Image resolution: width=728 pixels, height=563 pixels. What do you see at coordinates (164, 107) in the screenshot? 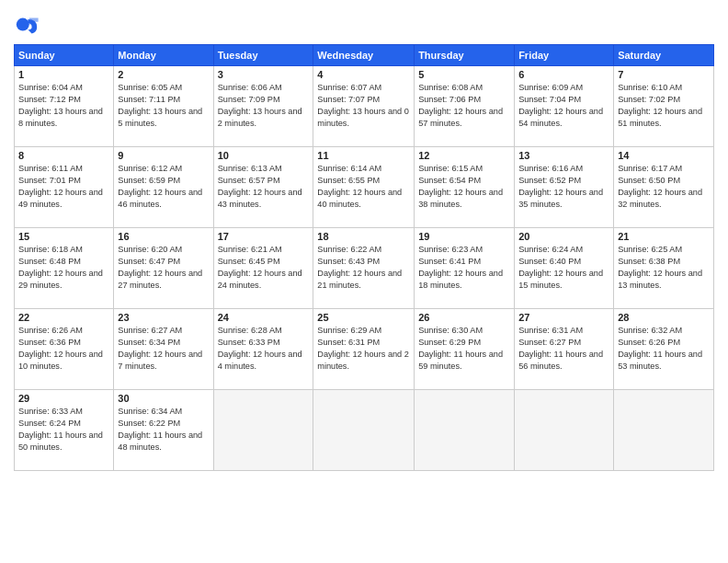
I see `calendar-cell: 2 Sunrise: 6:05 AMSunset: 7:11 PMDayligh…` at bounding box center [164, 107].